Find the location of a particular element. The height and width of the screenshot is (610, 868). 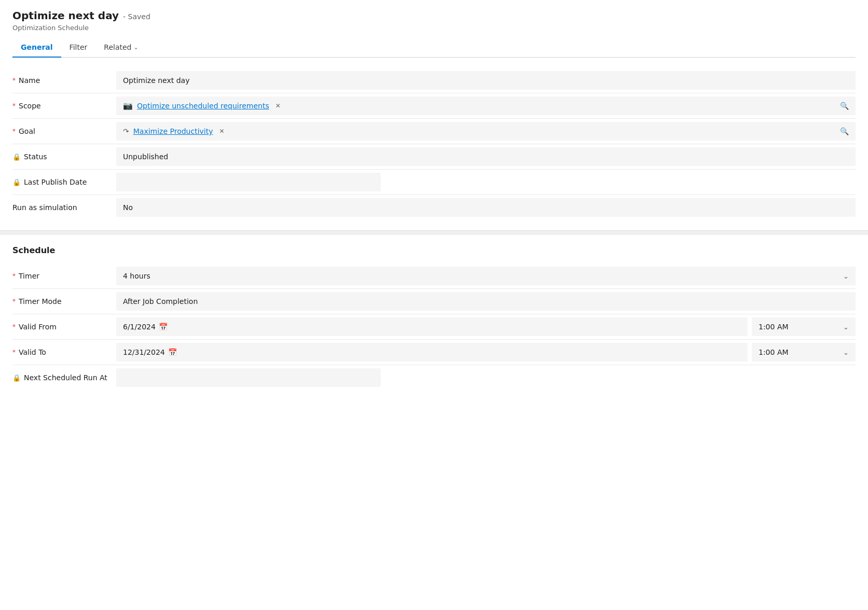

required-star-goal: * is located at coordinates (14, 131).